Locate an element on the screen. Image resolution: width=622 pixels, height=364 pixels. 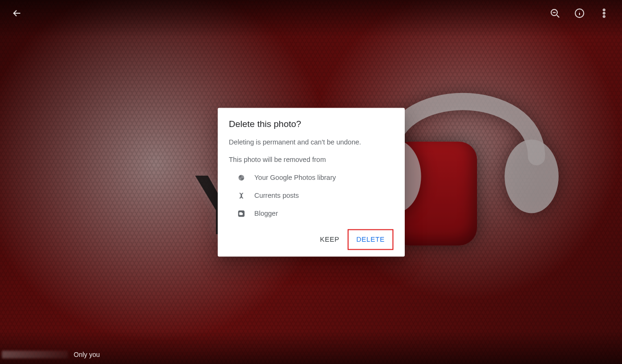
google-photos-icon is located at coordinates (241, 178).